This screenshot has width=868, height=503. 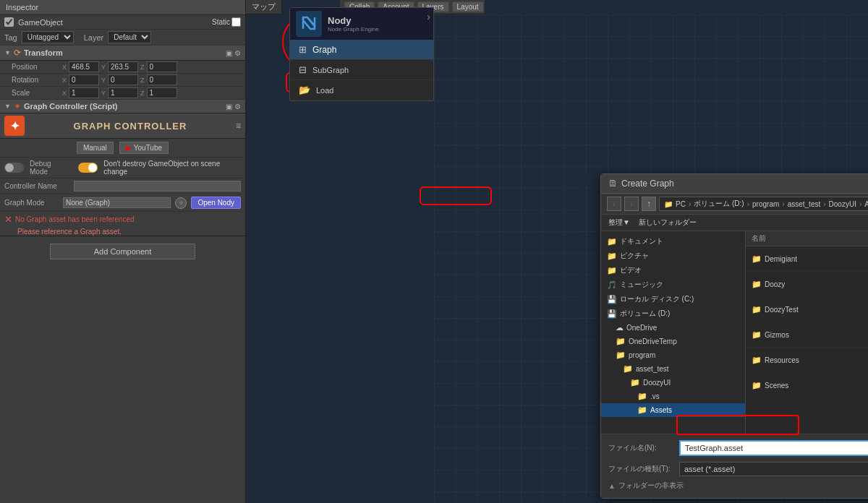 What do you see at coordinates (158, 186) in the screenshot?
I see `controller-name-input` at bounding box center [158, 186].